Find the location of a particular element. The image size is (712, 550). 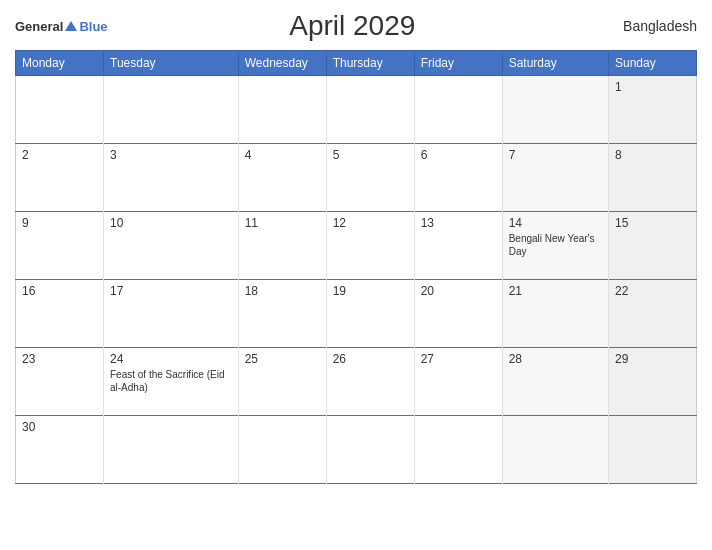

day-number: 8 is located at coordinates (652, 155).